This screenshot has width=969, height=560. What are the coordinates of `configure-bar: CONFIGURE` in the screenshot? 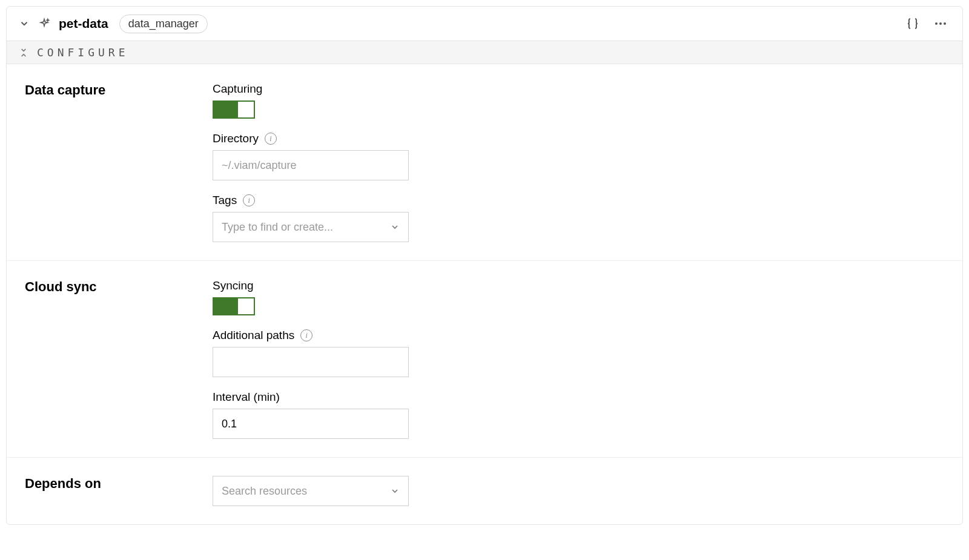 It's located at (484, 53).